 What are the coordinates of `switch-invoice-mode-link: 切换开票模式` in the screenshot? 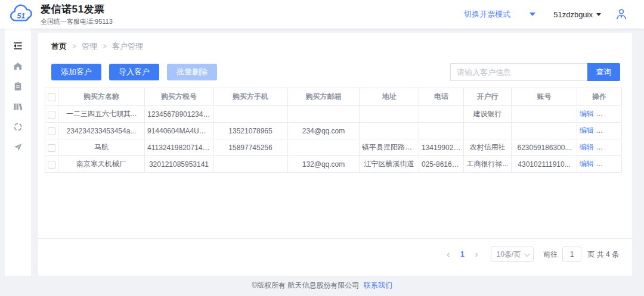 It's located at (487, 14).